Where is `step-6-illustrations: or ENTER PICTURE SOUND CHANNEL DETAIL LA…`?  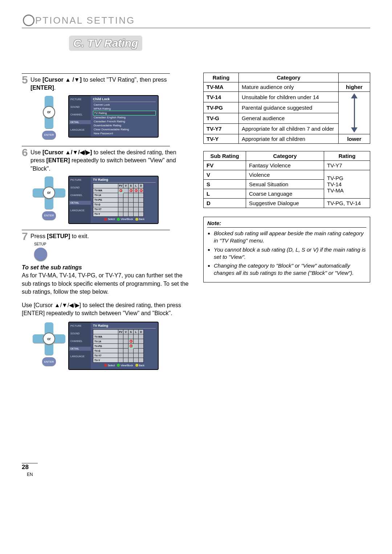
step-6-illustrations: or ENTER PICTURE SOUND CHANNEL DETAIL LA… is located at coordinates (111, 200).